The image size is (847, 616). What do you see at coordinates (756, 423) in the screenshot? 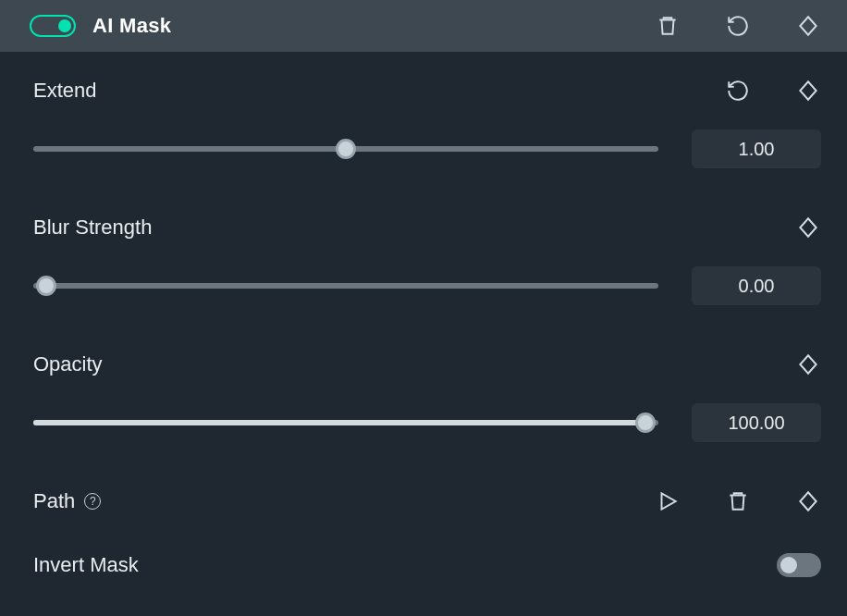
I see `opacity-value: 100.00` at bounding box center [756, 423].